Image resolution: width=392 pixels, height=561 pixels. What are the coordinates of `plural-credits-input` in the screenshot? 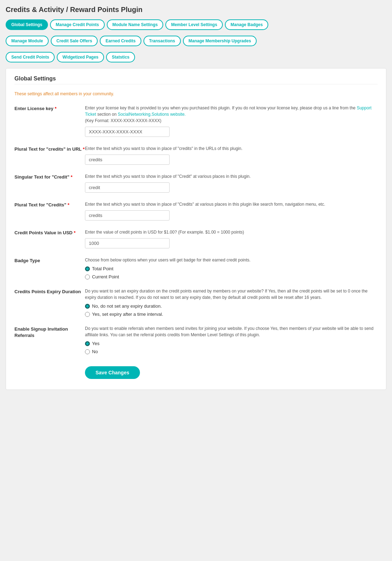 It's located at (127, 215).